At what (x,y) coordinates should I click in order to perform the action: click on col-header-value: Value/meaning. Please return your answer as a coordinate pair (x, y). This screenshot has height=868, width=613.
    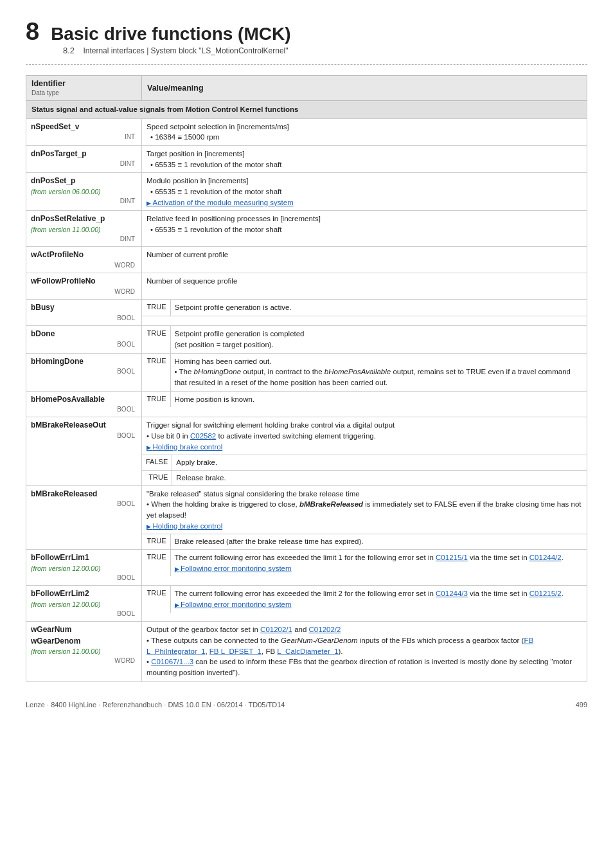
    Looking at the image, I should click on (365, 89).